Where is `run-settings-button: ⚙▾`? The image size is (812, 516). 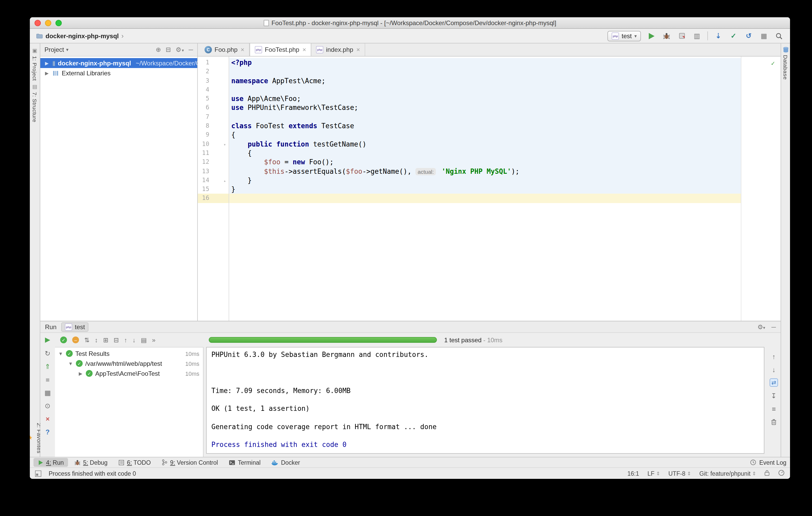 run-settings-button: ⚙▾ is located at coordinates (761, 327).